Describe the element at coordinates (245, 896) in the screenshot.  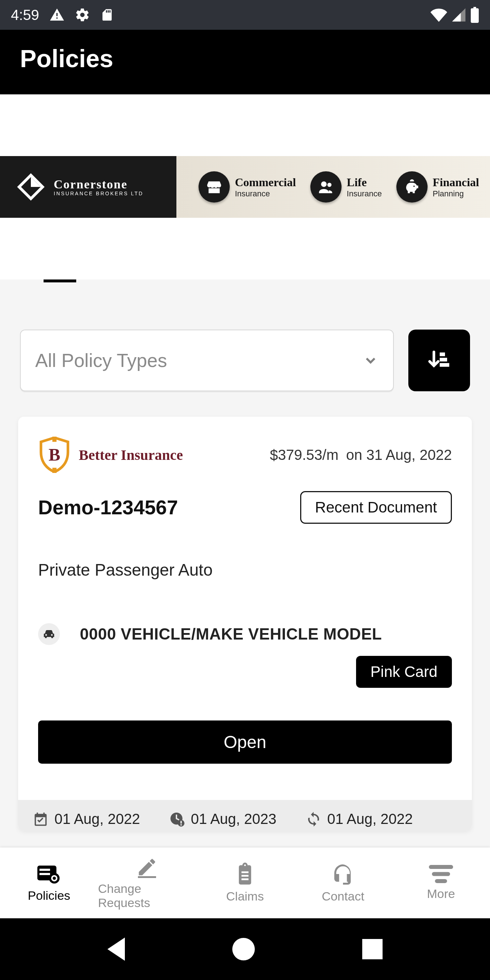
I see `tab-label: Claims` at that location.